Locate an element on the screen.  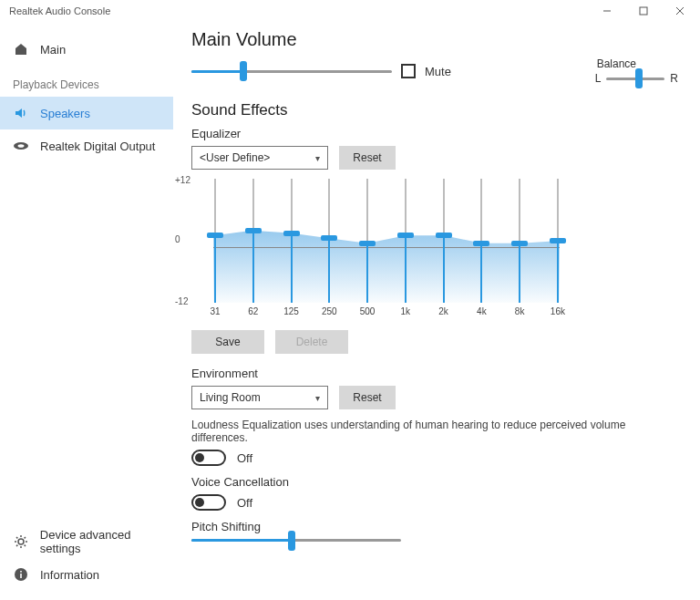
environment-reset-button: Reset is located at coordinates (367, 398).